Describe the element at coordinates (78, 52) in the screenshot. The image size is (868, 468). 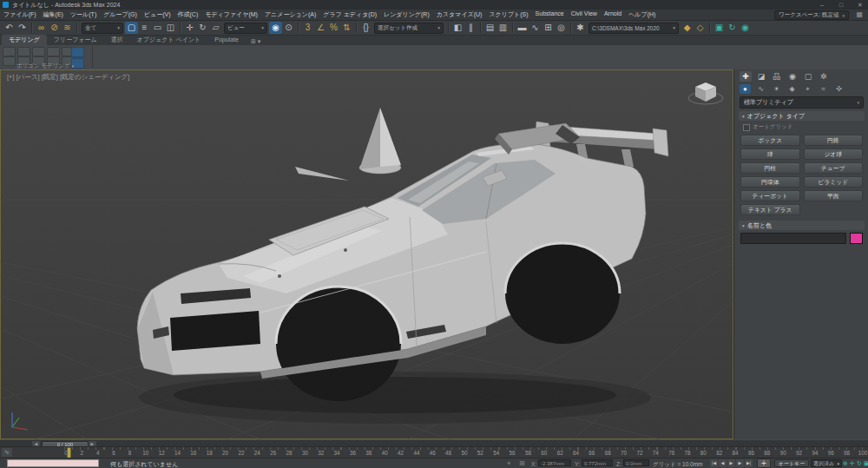
I see `ribbon-toggle-button-top` at that location.